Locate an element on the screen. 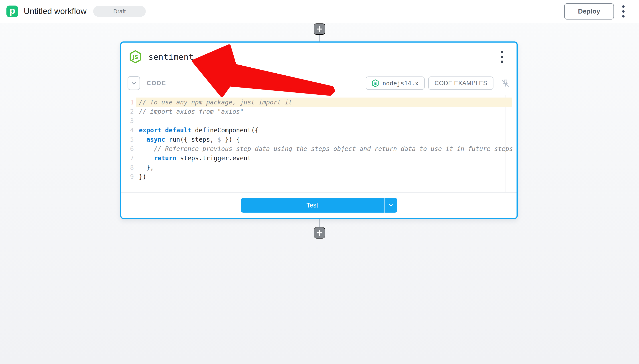 The height and width of the screenshot is (364, 639). line-number: 1 is located at coordinates (128, 102).